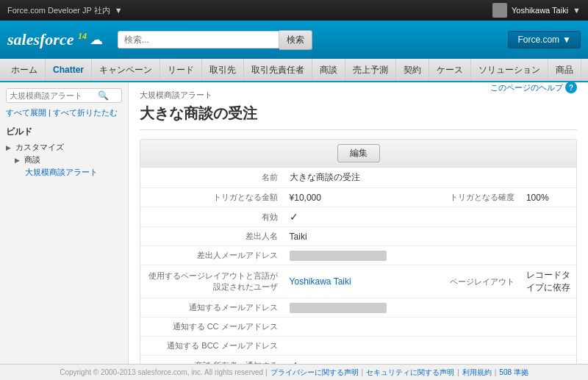  What do you see at coordinates (64, 147) in the screenshot?
I see `sidebar-customize-item: ▶ カスタマイズ` at bounding box center [64, 147].